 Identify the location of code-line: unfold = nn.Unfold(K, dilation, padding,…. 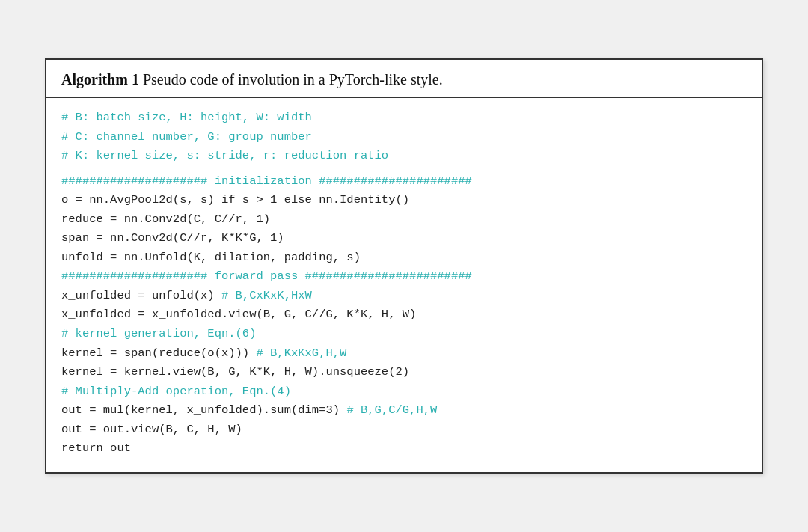
(404, 258).